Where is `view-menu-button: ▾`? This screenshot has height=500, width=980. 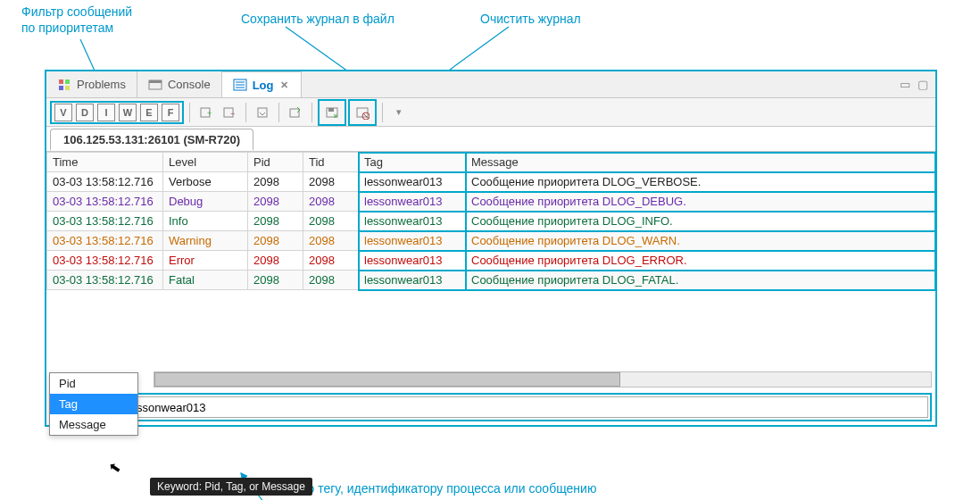
view-menu-button: ▾ is located at coordinates (399, 112).